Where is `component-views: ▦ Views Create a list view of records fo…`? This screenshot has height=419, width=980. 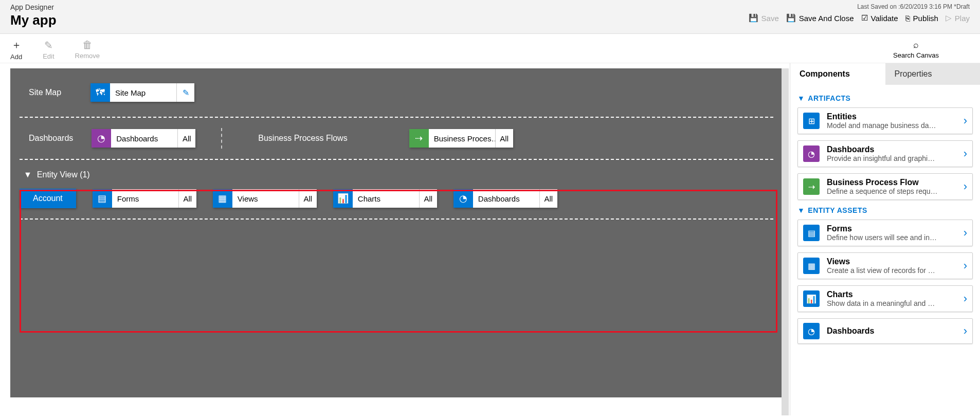
component-views: ▦ Views Create a list view of records fo… is located at coordinates (885, 266).